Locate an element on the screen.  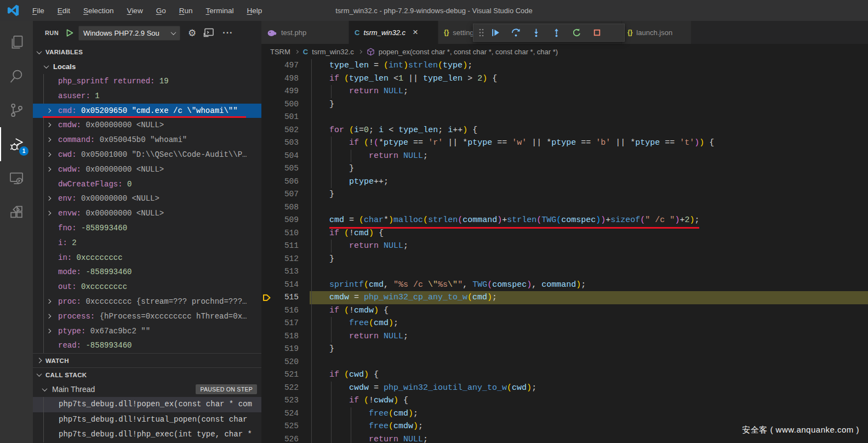
variable-row-php_sprintf-returned: php_sprintf returned: 19 is located at coordinates (147, 81).